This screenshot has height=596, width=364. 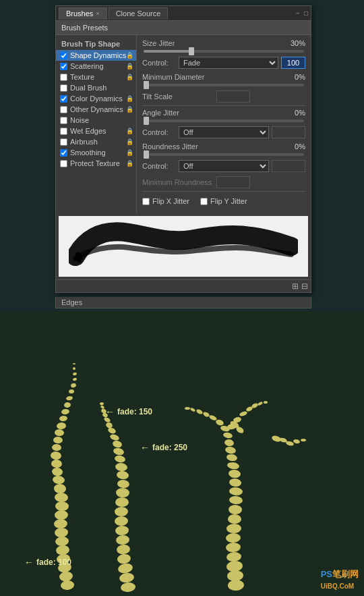 What do you see at coordinates (224, 132) in the screenshot?
I see `control2-select: Off Fade` at bounding box center [224, 132].